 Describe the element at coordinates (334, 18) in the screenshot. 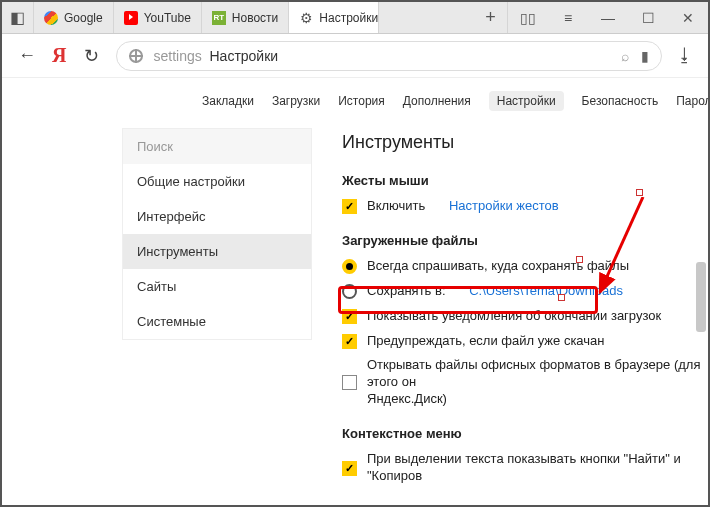

I see `tab-settings: ⚙ Настройки ✕` at that location.